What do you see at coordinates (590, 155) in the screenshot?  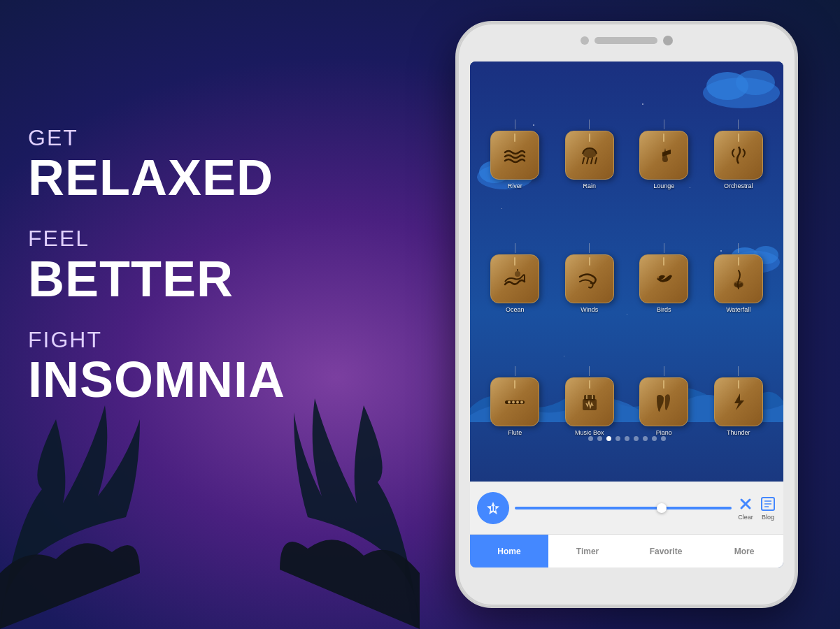 I see `sound-tile-rain` at bounding box center [590, 155].